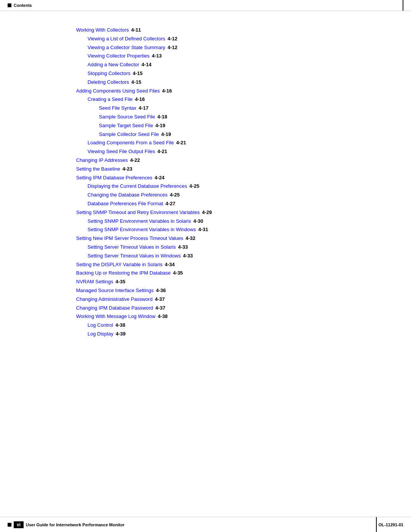 The width and height of the screenshot is (411, 532). What do you see at coordinates (159, 178) in the screenshot?
I see `toc-page-number: 4-24` at bounding box center [159, 178].